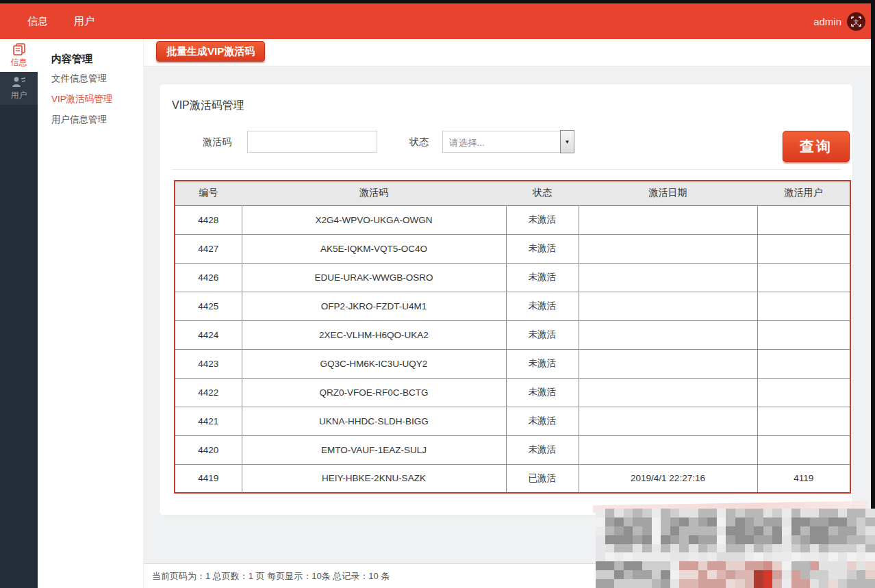 This screenshot has width=875, height=588. What do you see at coordinates (312, 142) in the screenshot?
I see `activation-code-input` at bounding box center [312, 142].